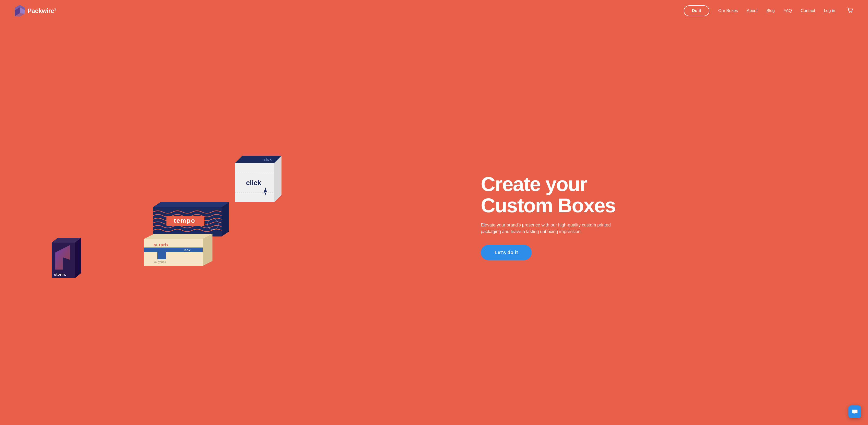 This screenshot has width=868, height=425. Describe the element at coordinates (255, 180) in the screenshot. I see `box-click: click click` at that location.